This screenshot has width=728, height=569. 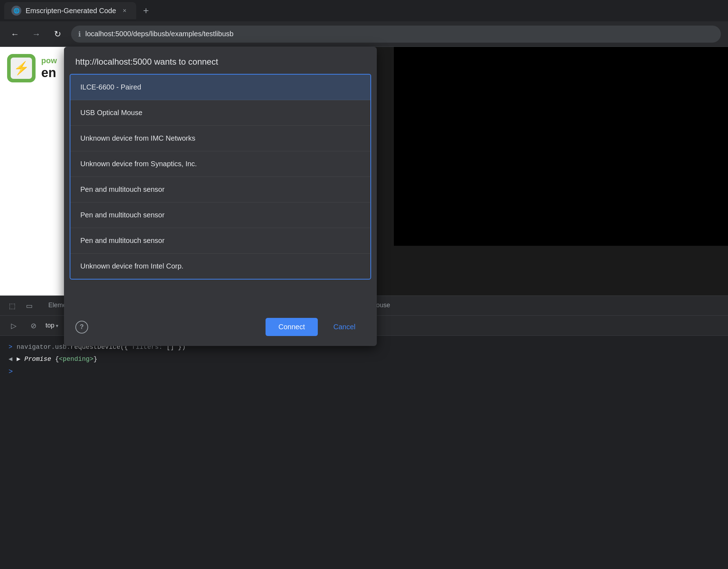 I want to click on app-text: pow en, so click(x=49, y=68).